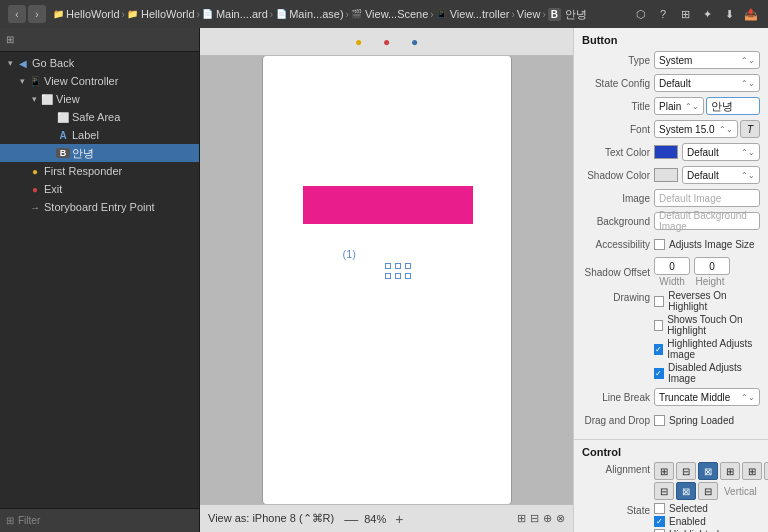 The height and width of the screenshot is (532, 768). What do you see at coordinates (100, 171) in the screenshot?
I see `sidebar-item-first-responder: ● First Responder` at bounding box center [100, 171].